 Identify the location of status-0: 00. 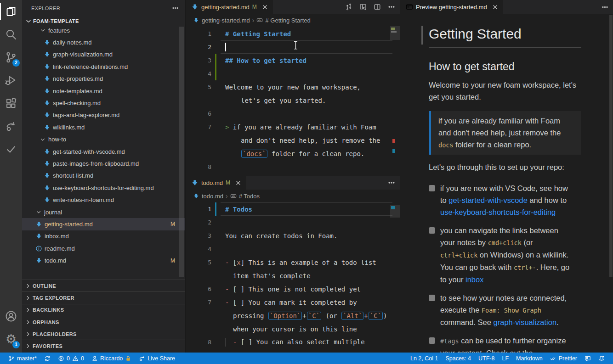
(71, 358).